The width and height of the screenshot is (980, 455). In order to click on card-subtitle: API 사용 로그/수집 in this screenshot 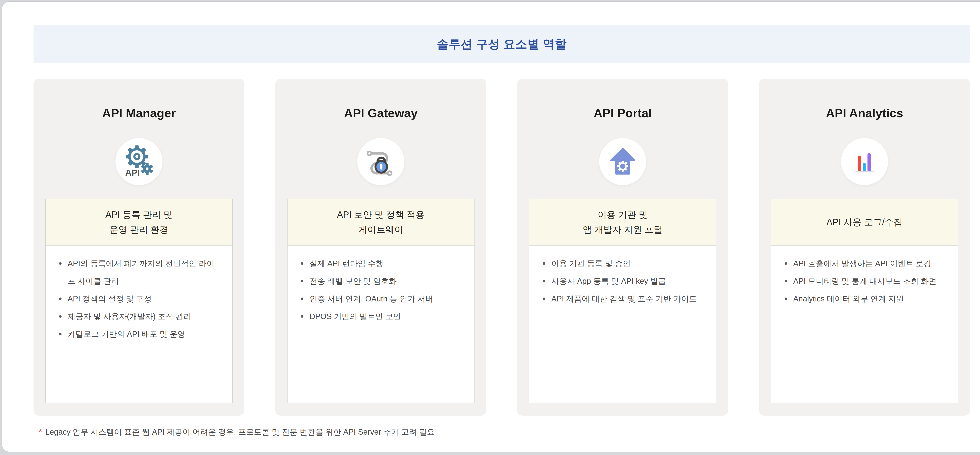, I will do `click(864, 222)`.